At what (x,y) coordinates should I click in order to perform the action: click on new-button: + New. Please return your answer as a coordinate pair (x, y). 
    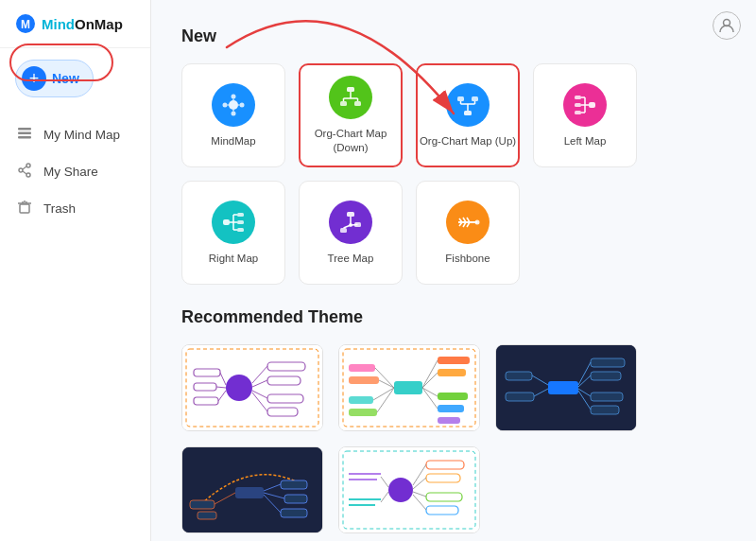
    Looking at the image, I should click on (55, 79).